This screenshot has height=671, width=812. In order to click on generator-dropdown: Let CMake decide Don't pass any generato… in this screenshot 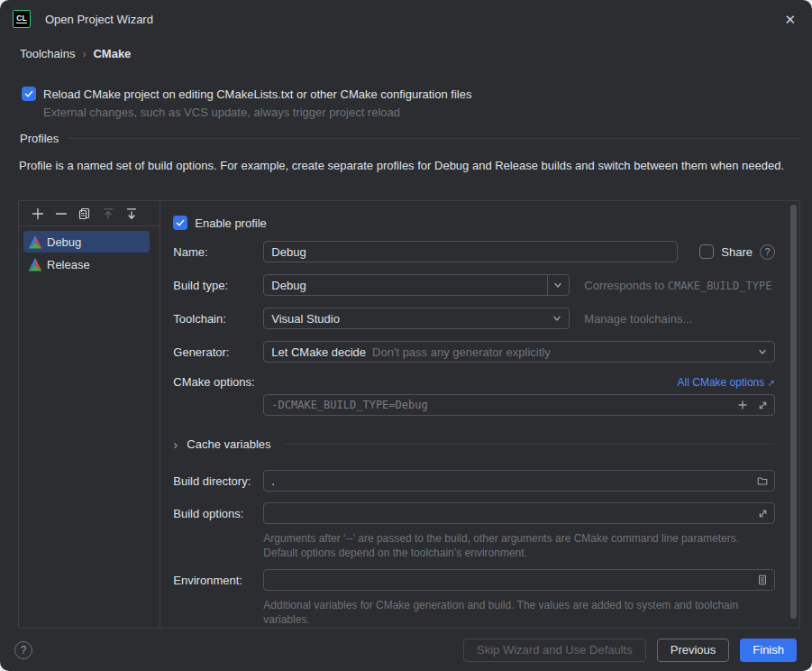, I will do `click(519, 352)`.